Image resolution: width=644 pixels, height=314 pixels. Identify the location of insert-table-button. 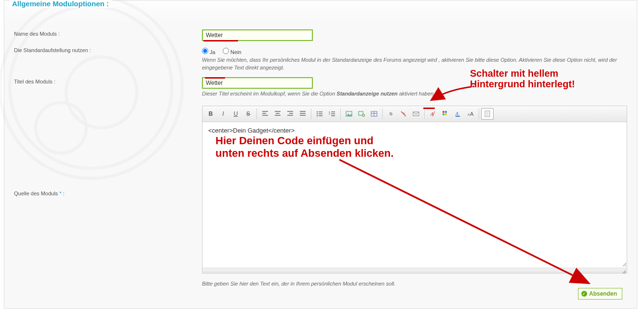
(374, 114).